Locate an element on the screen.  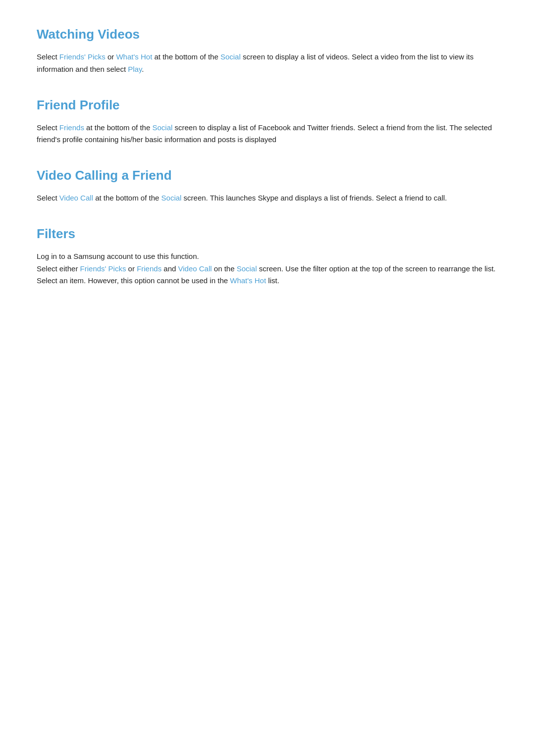
section-title-video-calling: Video Calling a Friend is located at coordinates (268, 175).